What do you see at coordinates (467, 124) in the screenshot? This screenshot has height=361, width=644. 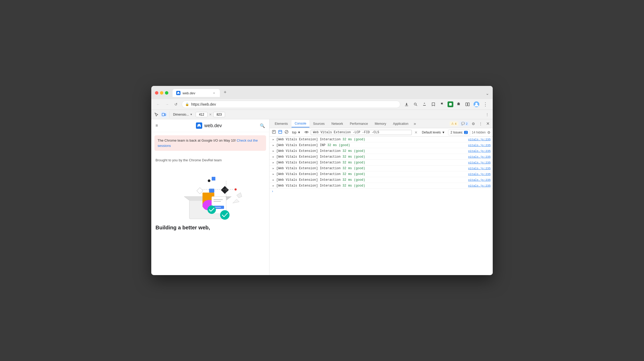 I see `info-count: 2` at bounding box center [467, 124].